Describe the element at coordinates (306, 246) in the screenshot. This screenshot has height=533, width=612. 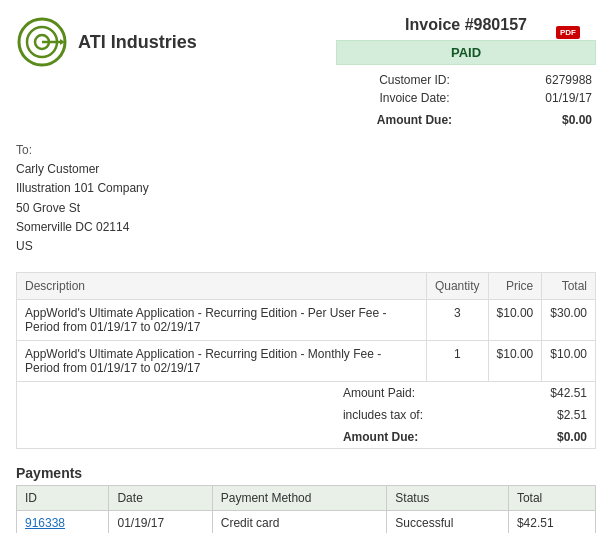
I see `recipient-country: US` at that location.